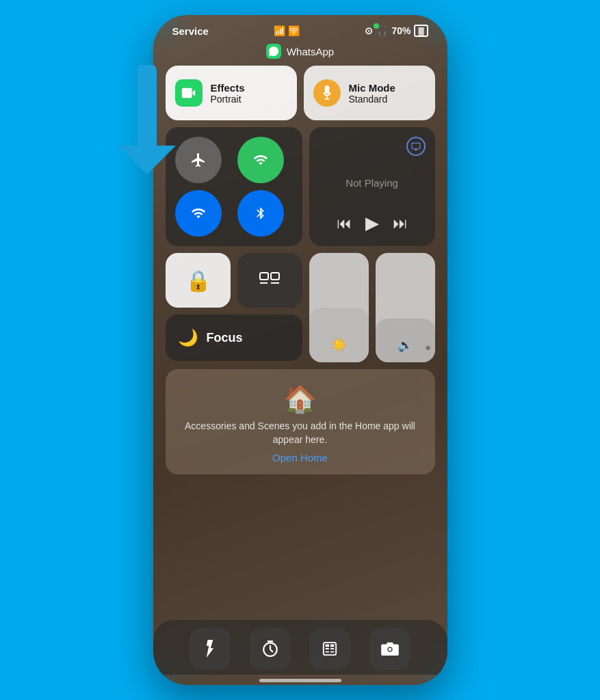 This screenshot has height=700, width=600. I want to click on whatsapp-label: WhatsApp, so click(311, 52).